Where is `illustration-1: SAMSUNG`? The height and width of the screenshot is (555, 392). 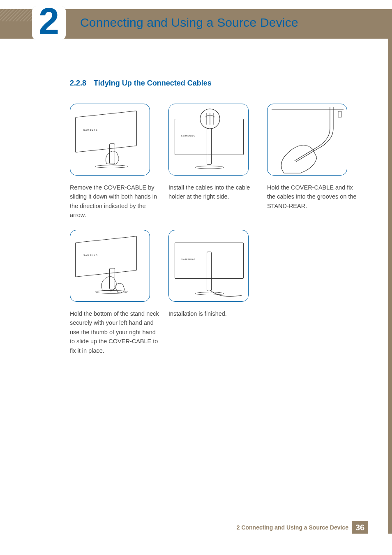 illustration-1: SAMSUNG is located at coordinates (110, 140).